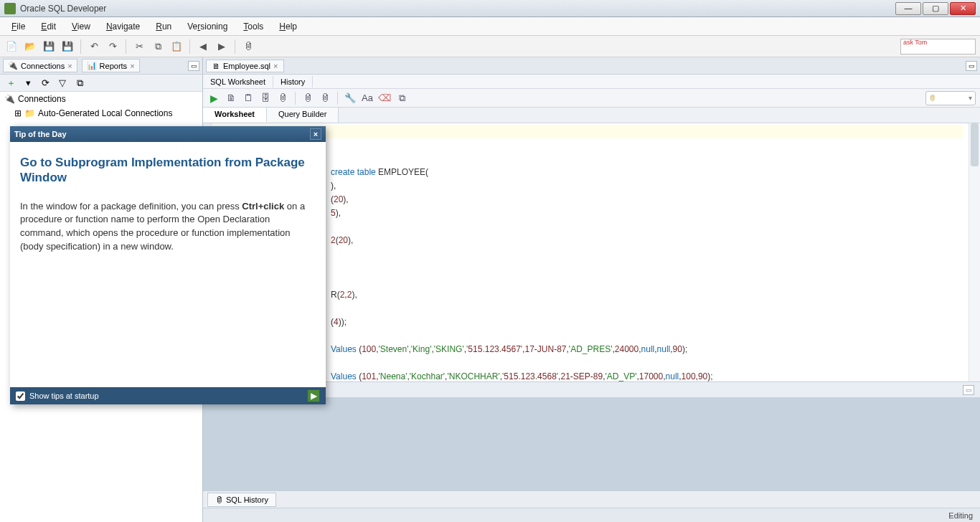 This screenshot has height=522, width=980. What do you see at coordinates (458, 9) in the screenshot?
I see `window-title: Oracle SQL Developer` at bounding box center [458, 9].